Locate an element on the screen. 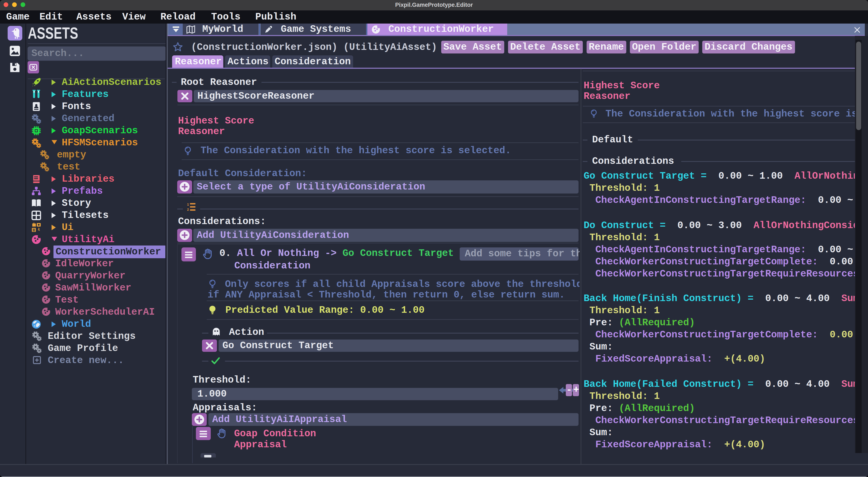 The image size is (868, 477). svg-text: 1 is located at coordinates (188, 205).